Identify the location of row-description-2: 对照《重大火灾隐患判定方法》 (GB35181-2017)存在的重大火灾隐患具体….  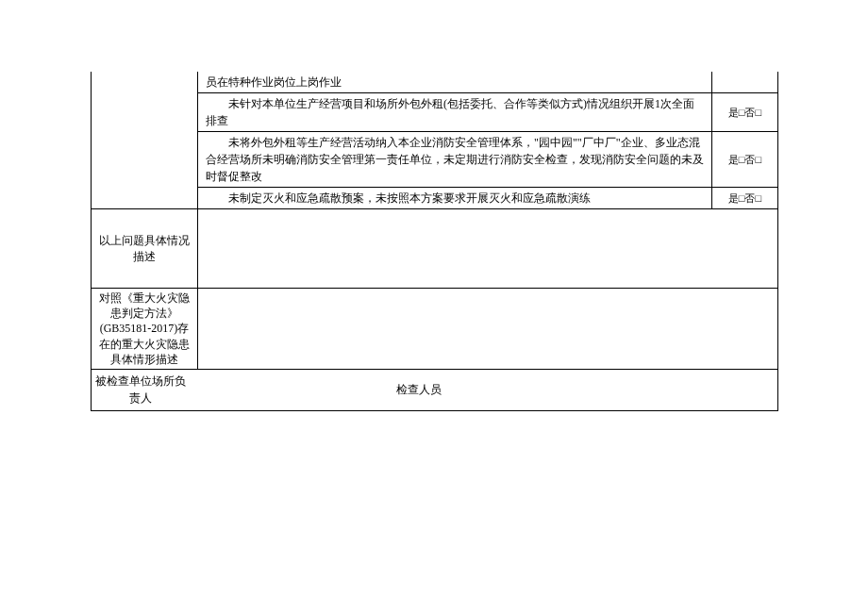
(435, 329).